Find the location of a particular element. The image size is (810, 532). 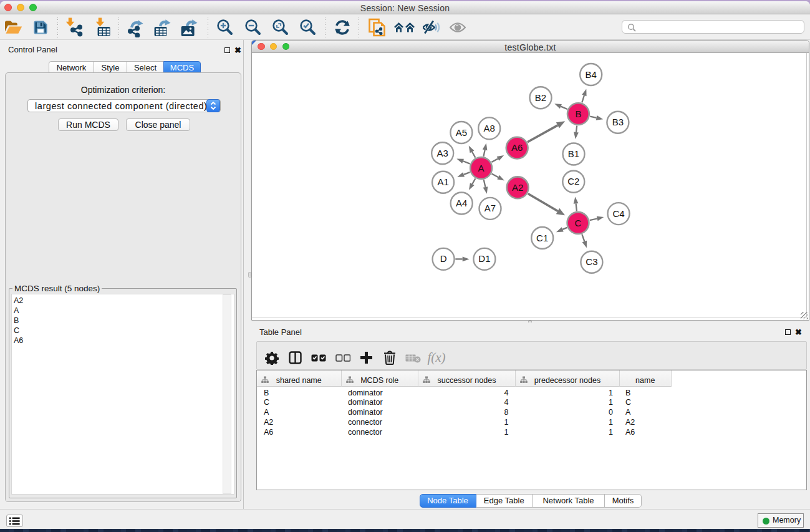

svg-text: C4 is located at coordinates (619, 213).